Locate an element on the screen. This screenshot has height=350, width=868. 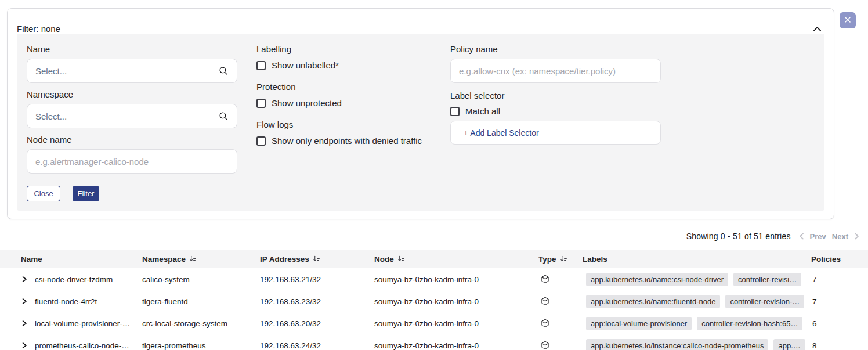
label-chip: app.… is located at coordinates (789, 345).